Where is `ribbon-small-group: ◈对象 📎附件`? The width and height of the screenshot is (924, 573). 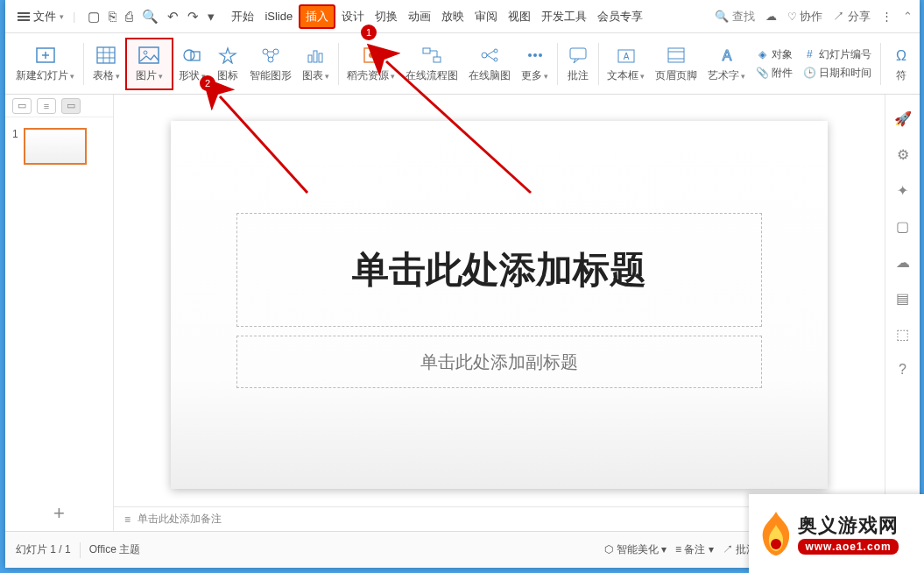 ribbon-small-group: ◈对象 📎附件 is located at coordinates (774, 64).